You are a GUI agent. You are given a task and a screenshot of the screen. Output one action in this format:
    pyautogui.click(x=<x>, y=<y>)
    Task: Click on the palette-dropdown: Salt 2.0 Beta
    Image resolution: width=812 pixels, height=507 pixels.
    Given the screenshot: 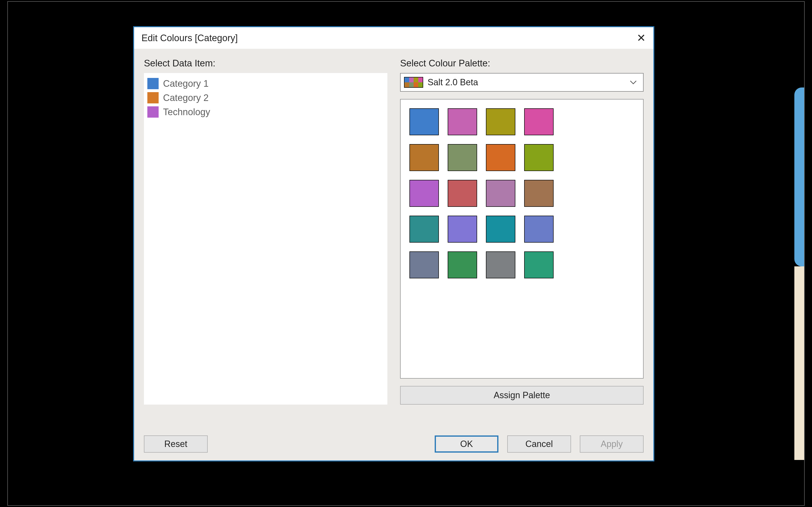 What is the action you would take?
    pyautogui.click(x=522, y=82)
    